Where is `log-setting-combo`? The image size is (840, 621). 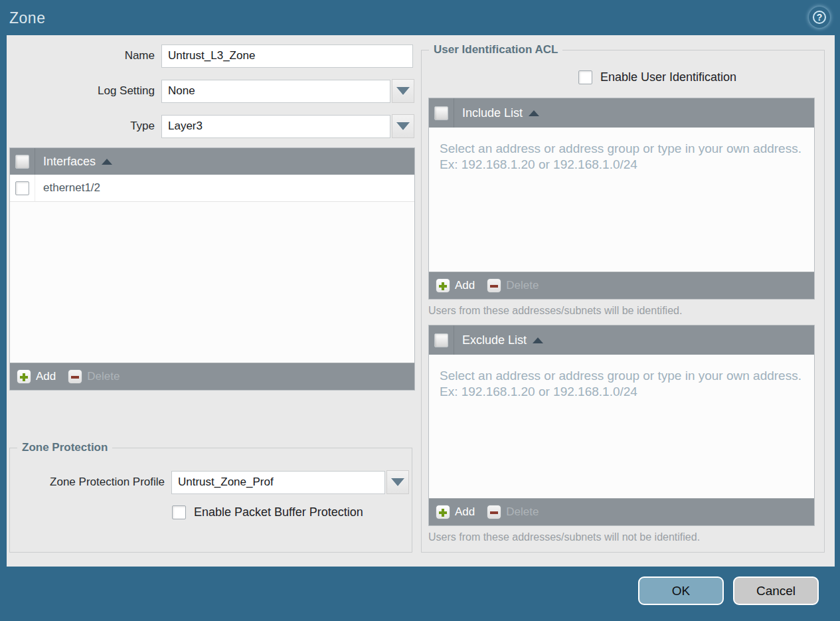 log-setting-combo is located at coordinates (288, 91).